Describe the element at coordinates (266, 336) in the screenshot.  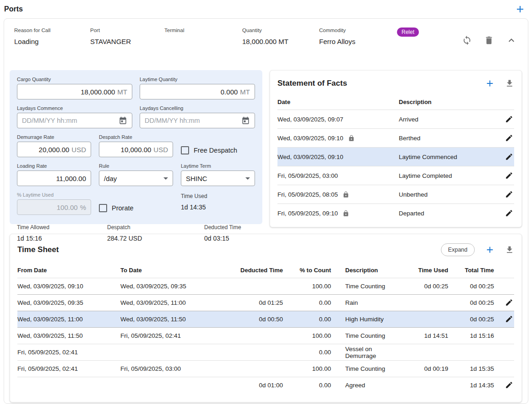
I see `timesheet-table-row: Wed, 03/09/2025, 11:50 Fri, 05/09/2025, …` at that location.